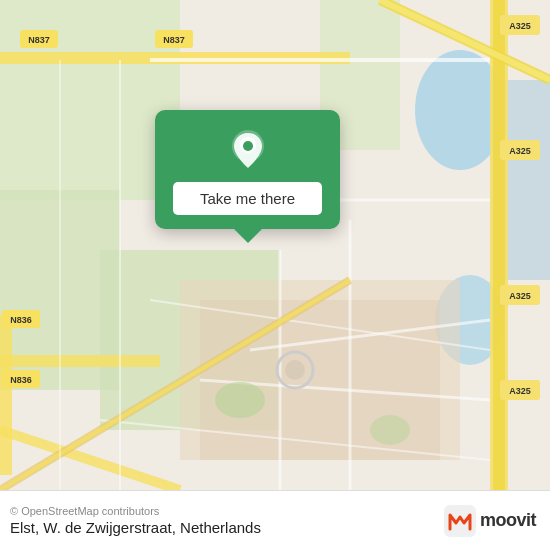  What do you see at coordinates (248, 198) in the screenshot?
I see `take-me-there-button: Take me there` at bounding box center [248, 198].